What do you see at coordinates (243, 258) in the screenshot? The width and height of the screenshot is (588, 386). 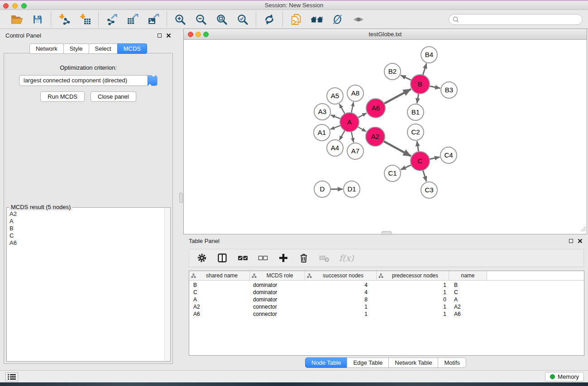 I see `select-all-button` at bounding box center [243, 258].